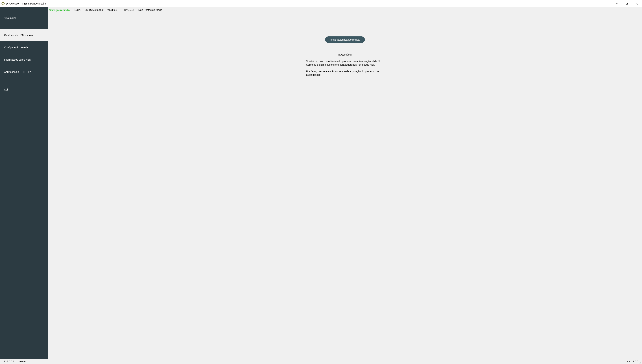 This screenshot has height=364, width=642. I want to click on sidebar-item-label: Abrir console HTTP, so click(15, 72).